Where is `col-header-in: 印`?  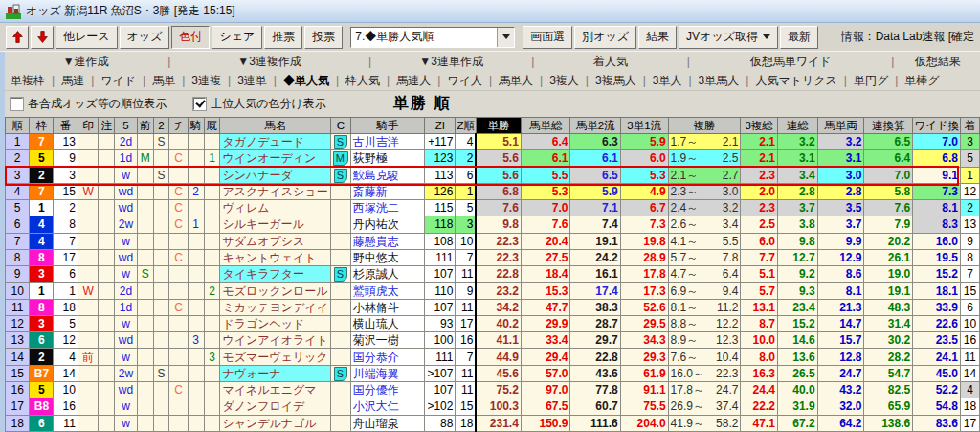
col-header-in: 印 is located at coordinates (88, 126).